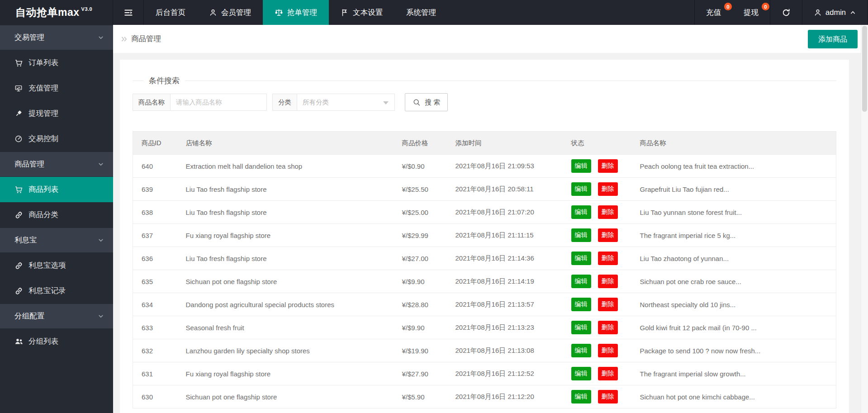 Image resolution: width=868 pixels, height=413 pixels. What do you see at coordinates (141, 39) in the screenshot?
I see `breadcrumb: 商品管理` at bounding box center [141, 39].